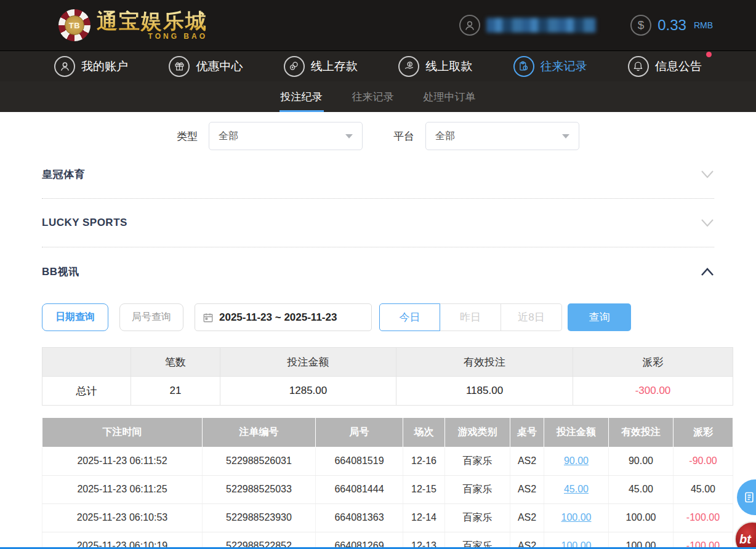 The width and height of the screenshot is (756, 549). What do you see at coordinates (286, 136) in the screenshot?
I see `type-select: 全部` at bounding box center [286, 136].